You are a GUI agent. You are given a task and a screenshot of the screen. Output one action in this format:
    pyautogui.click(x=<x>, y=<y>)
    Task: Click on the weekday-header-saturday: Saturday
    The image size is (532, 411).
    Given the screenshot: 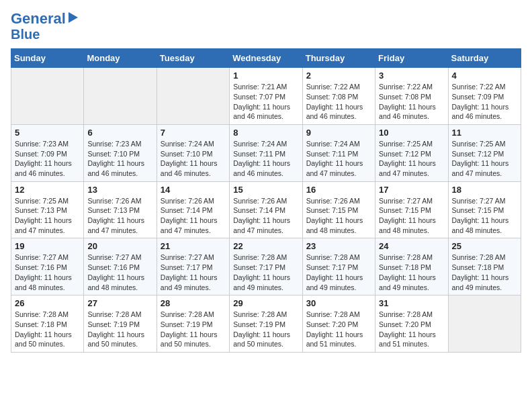 What is the action you would take?
    pyautogui.click(x=484, y=58)
    